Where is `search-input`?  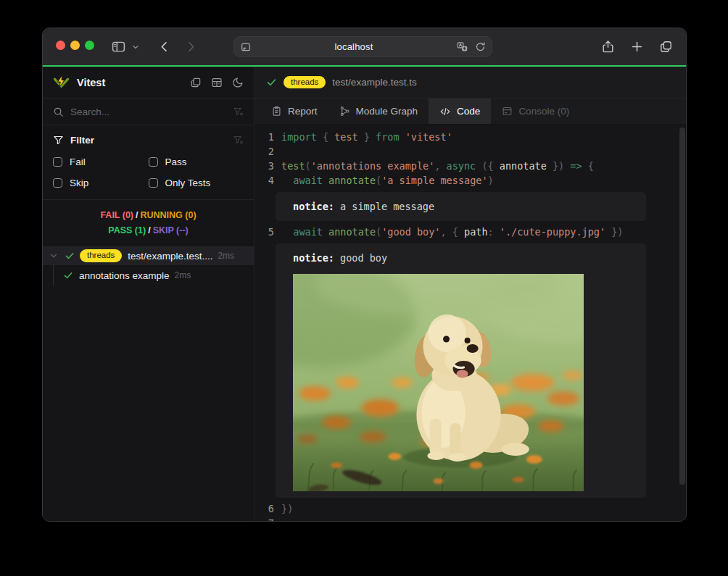
search-input is located at coordinates (148, 112).